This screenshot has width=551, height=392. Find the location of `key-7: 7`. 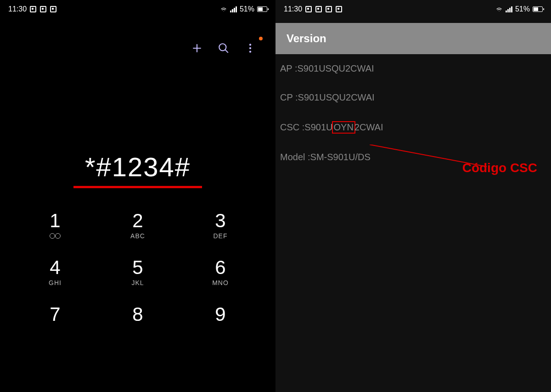

key-7: 7 is located at coordinates (55, 315).